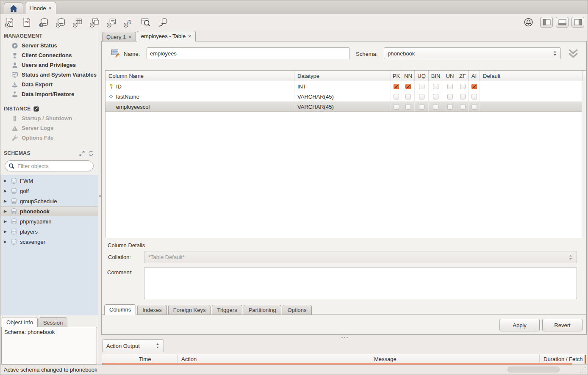 Image resolution: width=588 pixels, height=375 pixels. Describe the element at coordinates (128, 22) in the screenshot. I see `create-function-button: f()` at that location.